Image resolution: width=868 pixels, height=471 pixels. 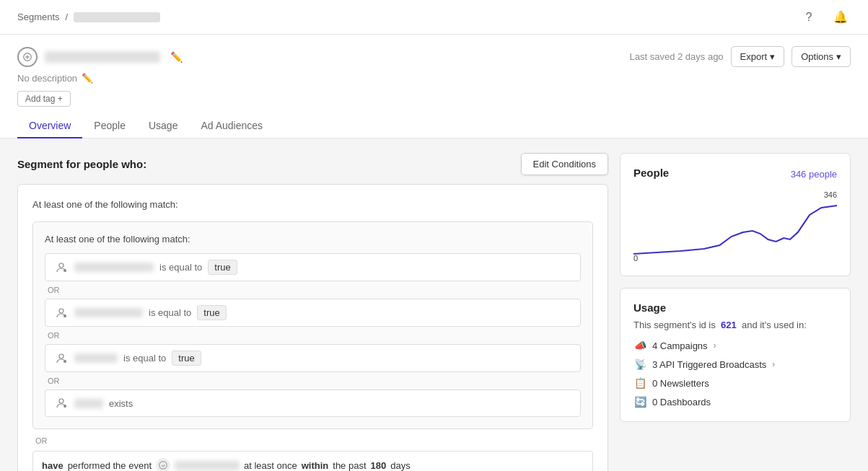 What do you see at coordinates (313, 461) in the screenshot?
I see `event-row: have performed the event at least once w…` at bounding box center [313, 461].